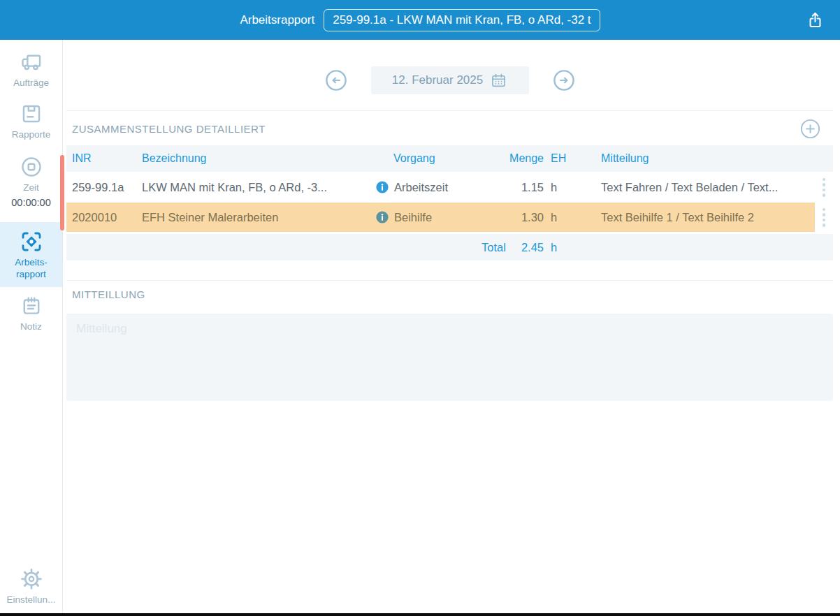 The width and height of the screenshot is (840, 616). Describe the element at coordinates (31, 313) in the screenshot. I see `sidebar-item-notiz: Notiz` at that location.